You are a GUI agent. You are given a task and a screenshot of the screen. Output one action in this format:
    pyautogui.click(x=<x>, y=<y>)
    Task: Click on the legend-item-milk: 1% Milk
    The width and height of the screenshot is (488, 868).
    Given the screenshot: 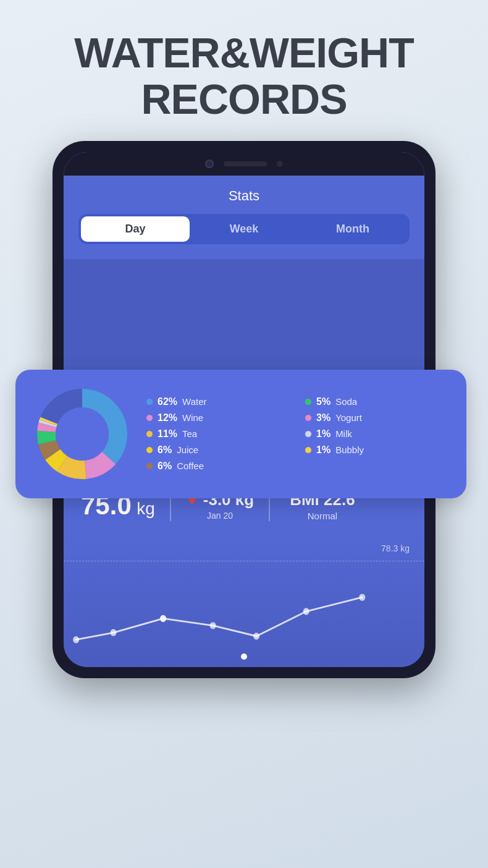 What is the action you would take?
    pyautogui.click(x=377, y=434)
    